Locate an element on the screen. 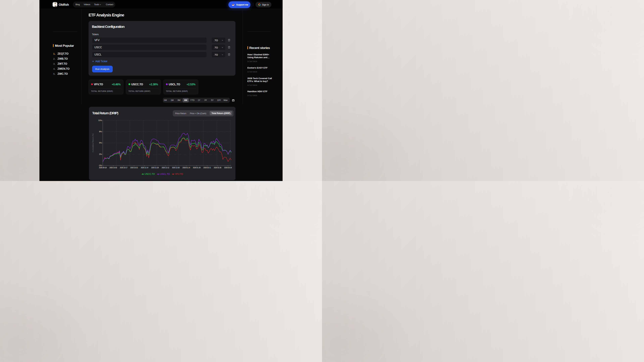  svg-text: 11% is located at coordinates (100, 120).